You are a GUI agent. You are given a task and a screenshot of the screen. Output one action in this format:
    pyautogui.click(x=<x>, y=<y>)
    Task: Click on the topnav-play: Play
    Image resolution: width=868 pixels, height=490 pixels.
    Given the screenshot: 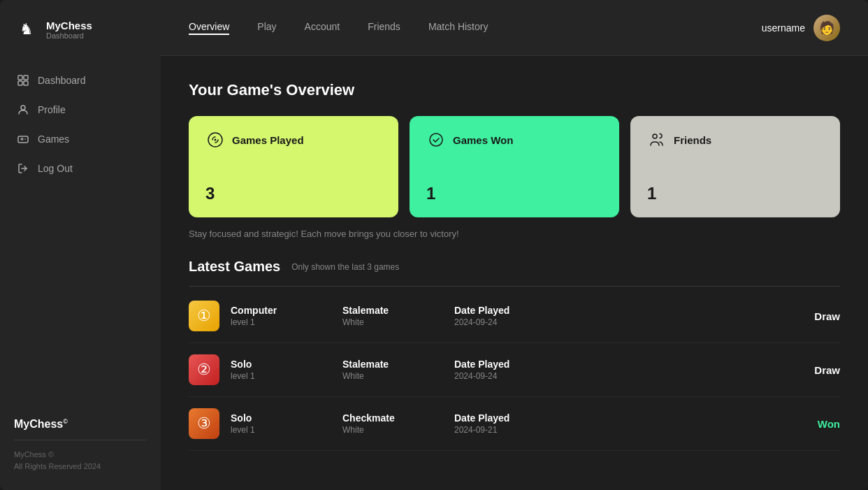 What is the action you would take?
    pyautogui.click(x=267, y=28)
    